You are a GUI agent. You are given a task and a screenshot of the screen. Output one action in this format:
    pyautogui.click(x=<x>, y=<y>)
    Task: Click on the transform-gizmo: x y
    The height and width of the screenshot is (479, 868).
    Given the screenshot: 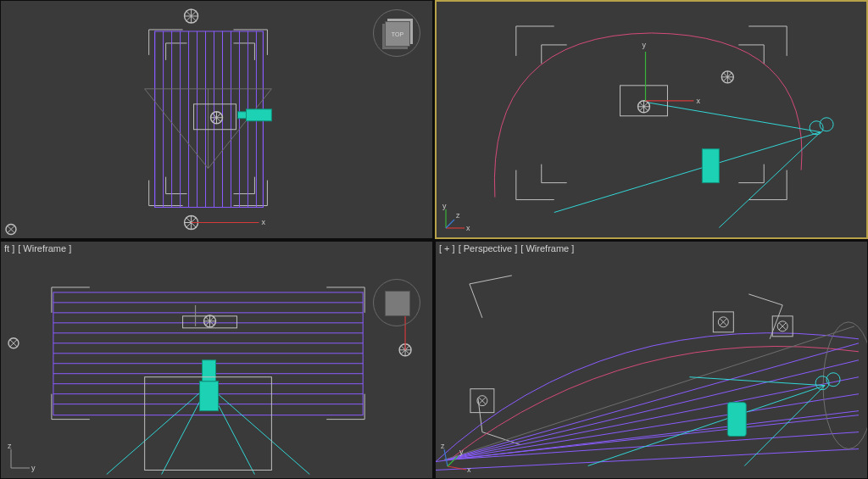 What is the action you would take?
    pyautogui.click(x=671, y=73)
    